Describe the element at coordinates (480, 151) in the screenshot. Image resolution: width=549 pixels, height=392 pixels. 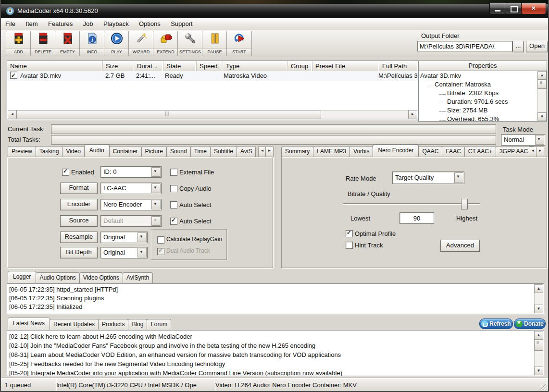
I see `tab-ct-aac: CT AAC+` at that location.